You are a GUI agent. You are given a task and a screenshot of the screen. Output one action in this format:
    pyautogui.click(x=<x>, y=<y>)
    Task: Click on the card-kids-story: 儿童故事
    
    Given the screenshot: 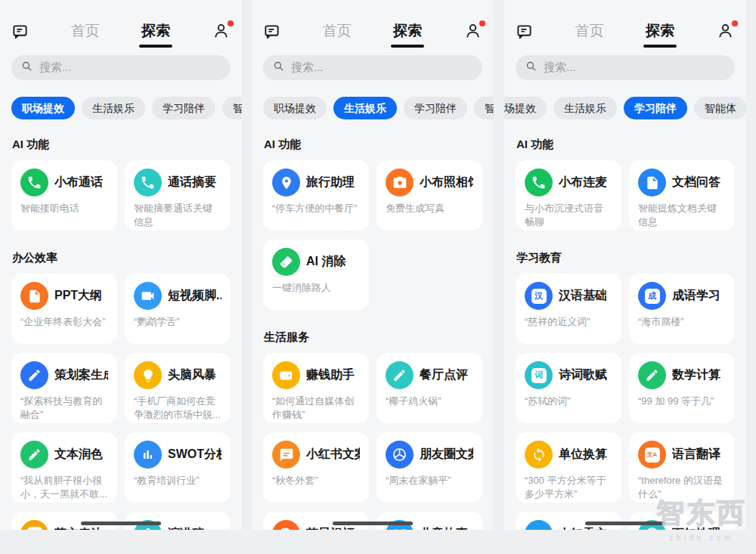 What is the action you would take?
    pyautogui.click(x=429, y=521)
    